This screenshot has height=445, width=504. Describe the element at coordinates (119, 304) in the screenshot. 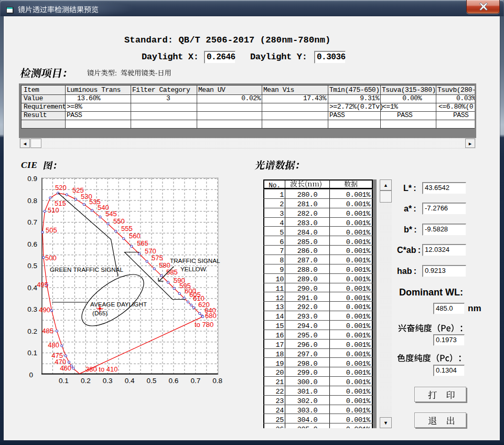

I see `svg-text: AVEAGE DAYLIGHT` at that location.